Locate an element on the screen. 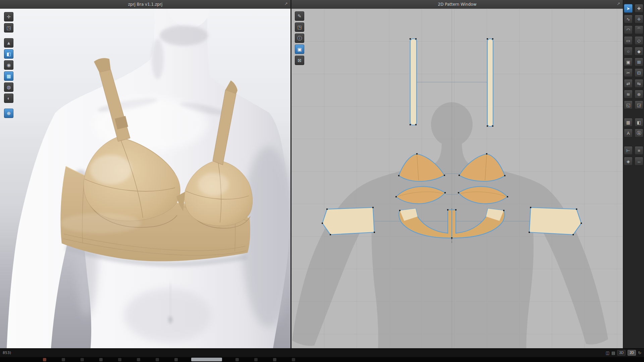  window-split-icon: ◫ is located at coordinates (608, 353).